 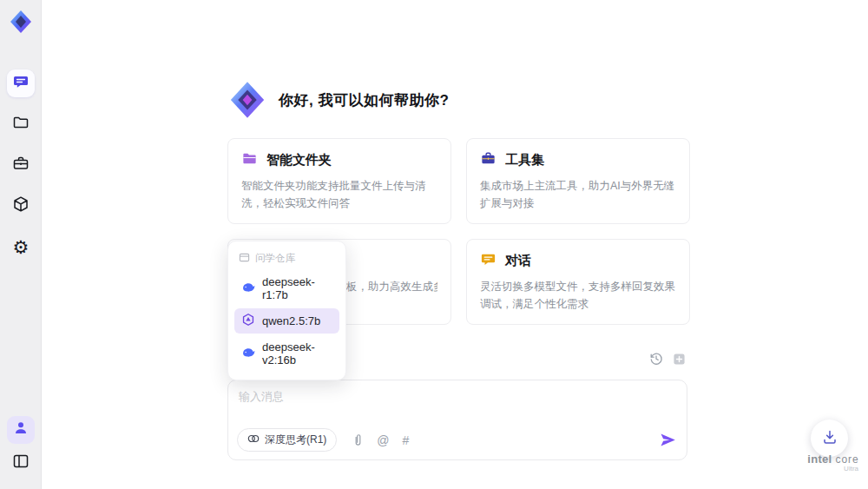 What do you see at coordinates (21, 206) in the screenshot?
I see `sidebar-item-models` at bounding box center [21, 206].